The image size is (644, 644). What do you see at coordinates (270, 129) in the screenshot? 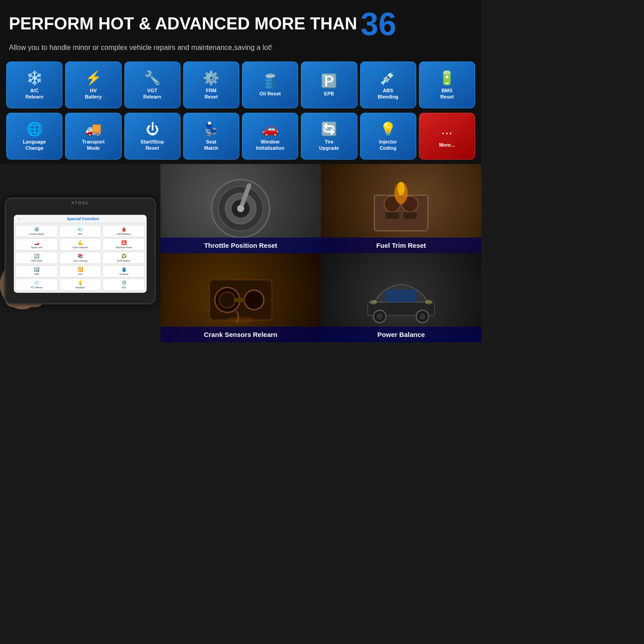
I see `window-init-icon: 🚗` at bounding box center [270, 129].